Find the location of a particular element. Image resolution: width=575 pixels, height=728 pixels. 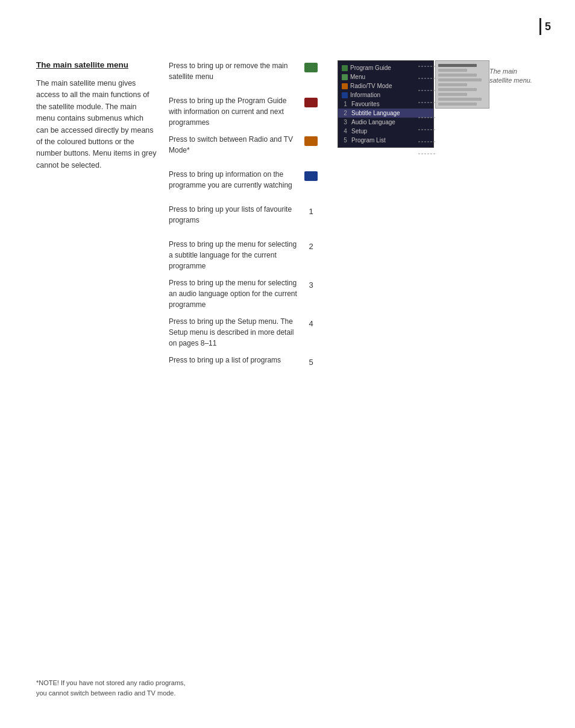

instructions-column: Press to bring up or remove the main sat… is located at coordinates (247, 225).